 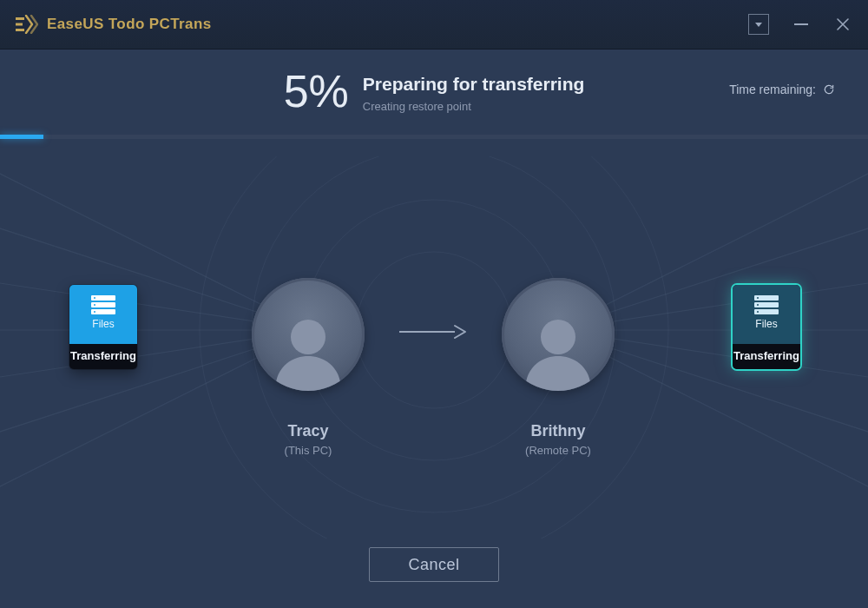 What do you see at coordinates (843, 24) in the screenshot?
I see `close-button` at bounding box center [843, 24].